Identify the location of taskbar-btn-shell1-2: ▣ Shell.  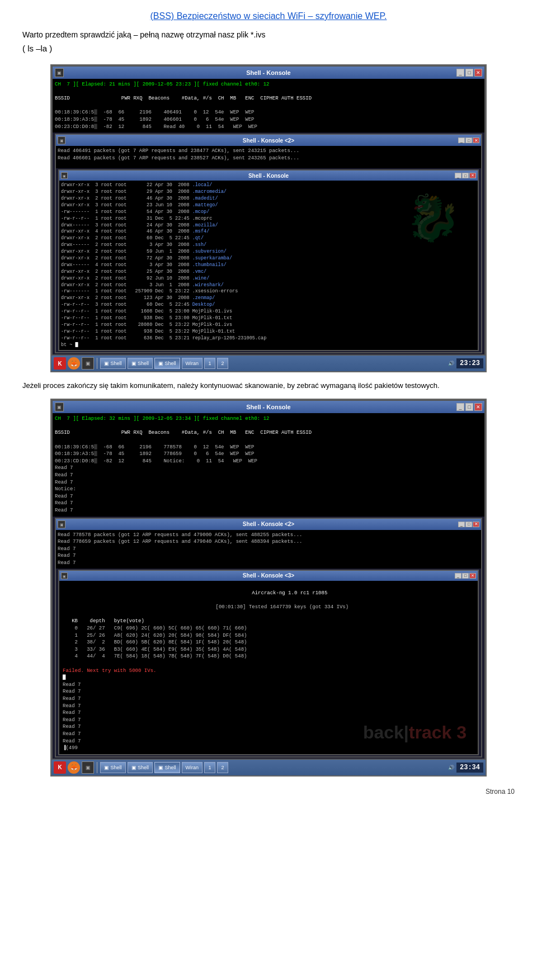
(113, 768).